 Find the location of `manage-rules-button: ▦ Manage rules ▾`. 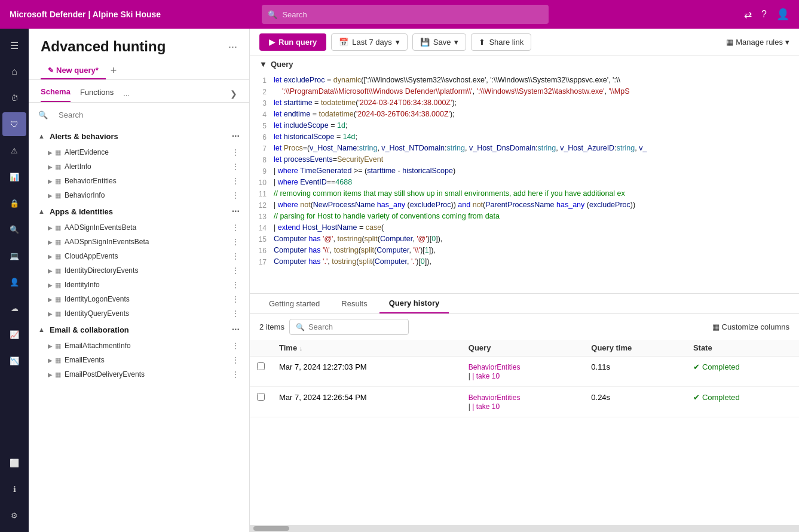

manage-rules-button: ▦ Manage rules ▾ is located at coordinates (758, 42).